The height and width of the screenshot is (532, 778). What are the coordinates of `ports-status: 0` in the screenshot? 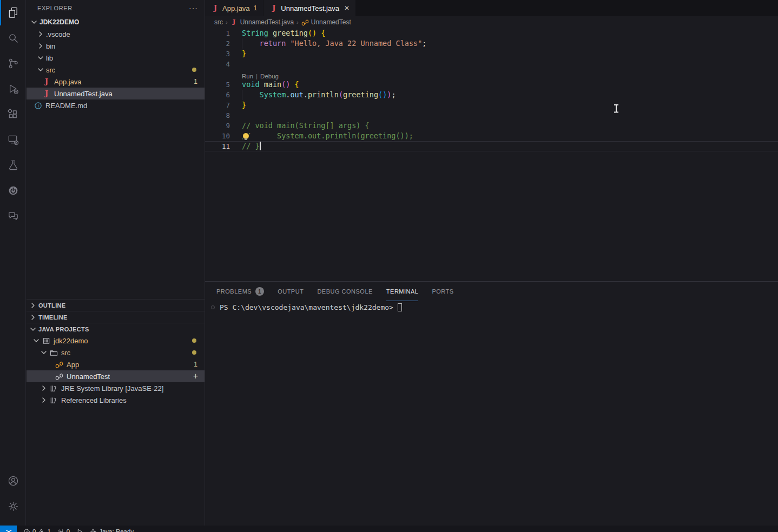 It's located at (64, 530).